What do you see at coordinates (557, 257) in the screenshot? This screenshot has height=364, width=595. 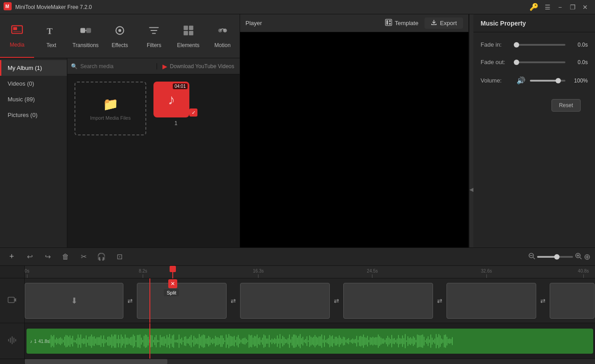 I see `zoom-thumb` at bounding box center [557, 257].